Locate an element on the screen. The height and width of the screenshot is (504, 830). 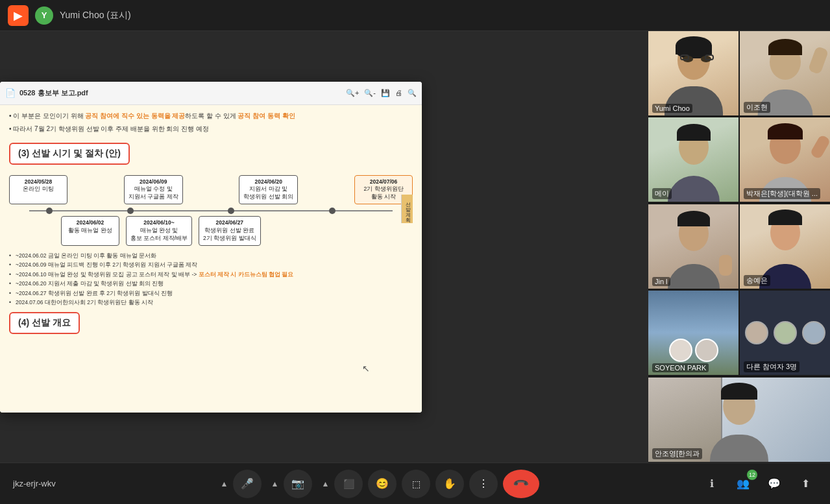
pdf-icon: 📄 is located at coordinates (10, 93).